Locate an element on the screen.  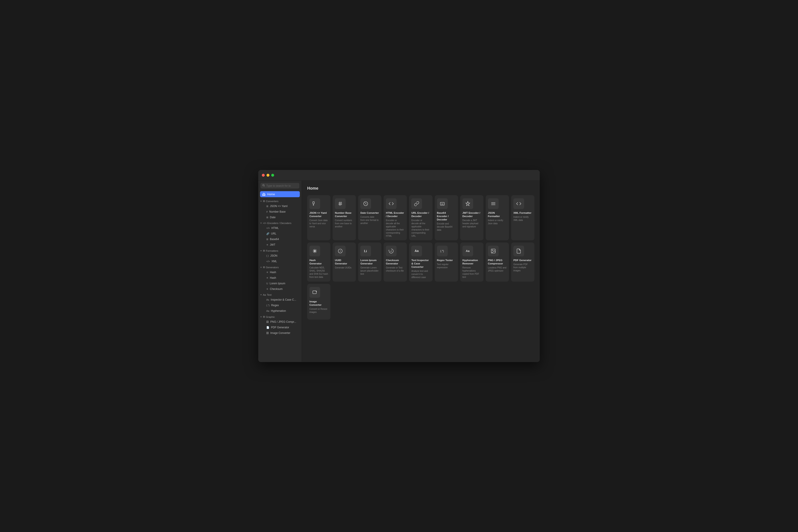
sidebar-item-jwt: ✳ JWT is located at coordinates (280, 245).